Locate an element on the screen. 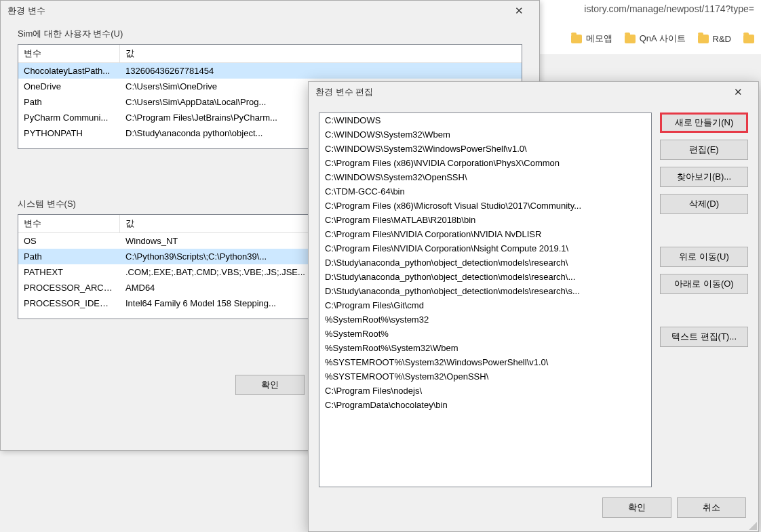 This screenshot has width=761, height=532. path-item: C:\TDM-GCC-64\bin is located at coordinates (486, 191).